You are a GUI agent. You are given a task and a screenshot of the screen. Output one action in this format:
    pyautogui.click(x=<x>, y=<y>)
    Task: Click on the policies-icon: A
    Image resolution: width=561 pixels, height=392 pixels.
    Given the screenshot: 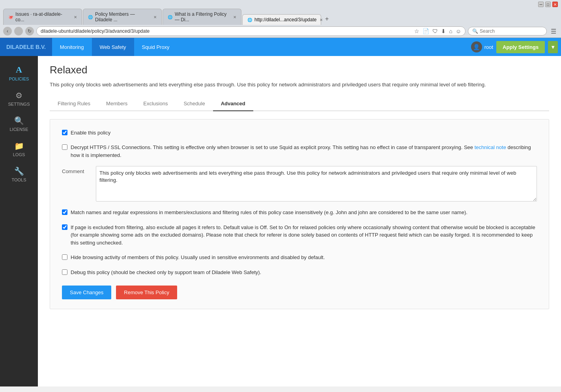 What is the action you would take?
    pyautogui.click(x=19, y=70)
    